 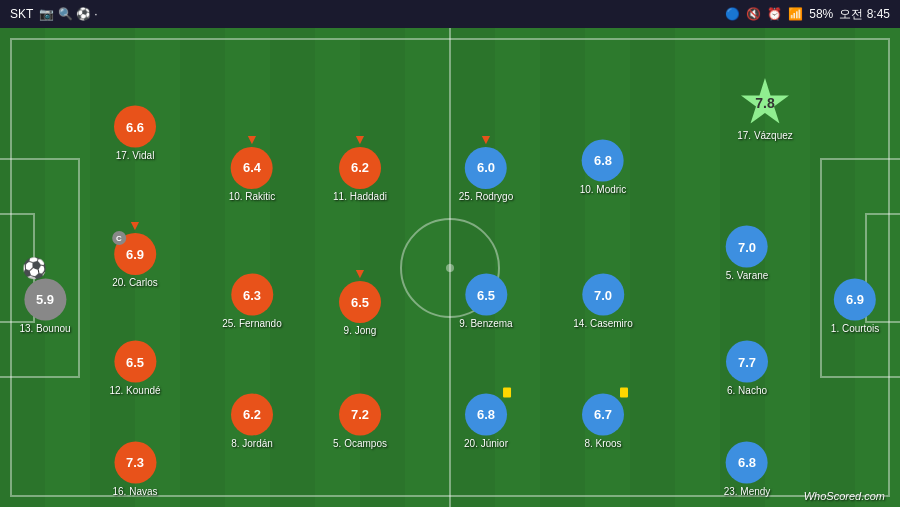 What do you see at coordinates (765, 110) in the screenshot?
I see `player-vazquez: 7.8 17. Vázquez` at bounding box center [765, 110].